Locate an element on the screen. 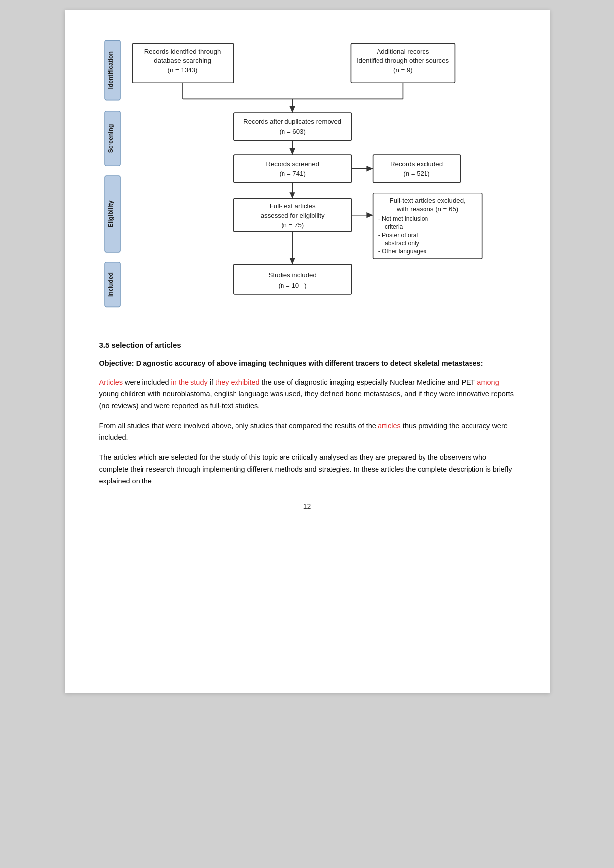 The height and width of the screenshot is (868, 614). paragraph-3: The articles which are selected for the … is located at coordinates (307, 470).